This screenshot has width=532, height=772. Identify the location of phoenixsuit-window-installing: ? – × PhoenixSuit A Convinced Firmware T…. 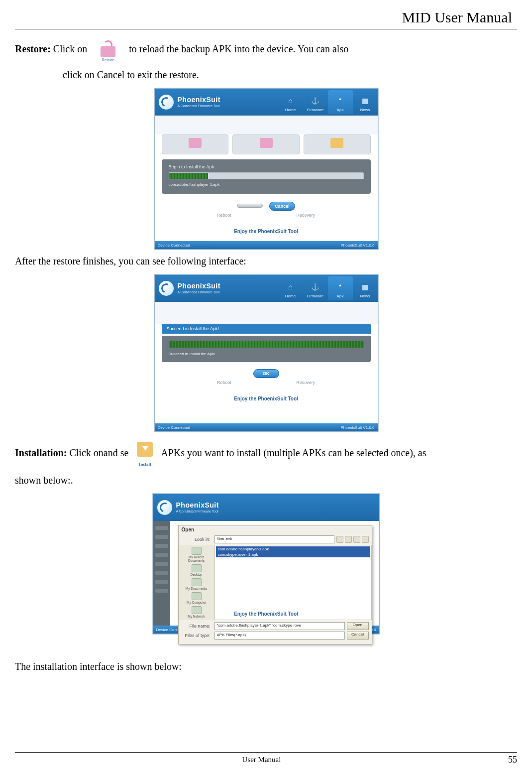
(266, 169).